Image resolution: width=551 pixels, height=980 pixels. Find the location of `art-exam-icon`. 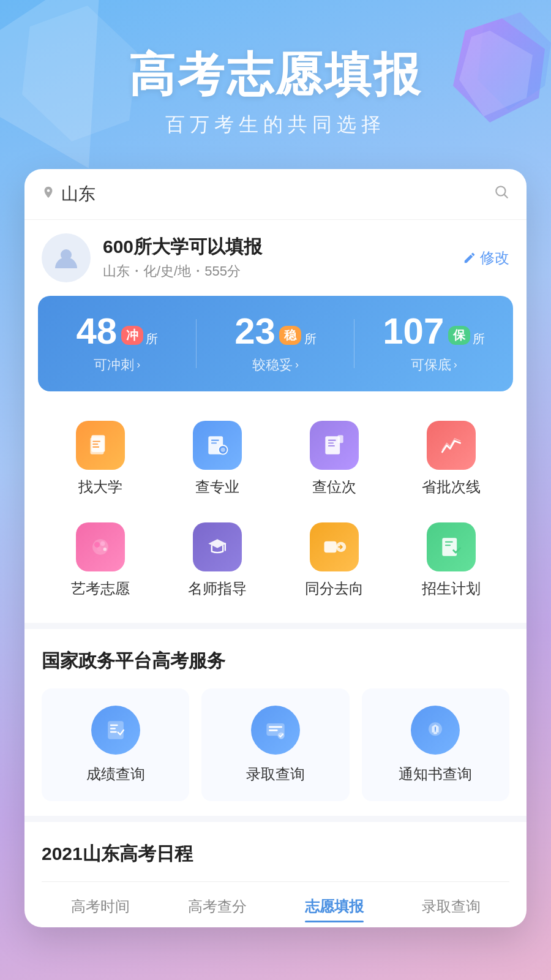

art-exam-icon is located at coordinates (100, 547).